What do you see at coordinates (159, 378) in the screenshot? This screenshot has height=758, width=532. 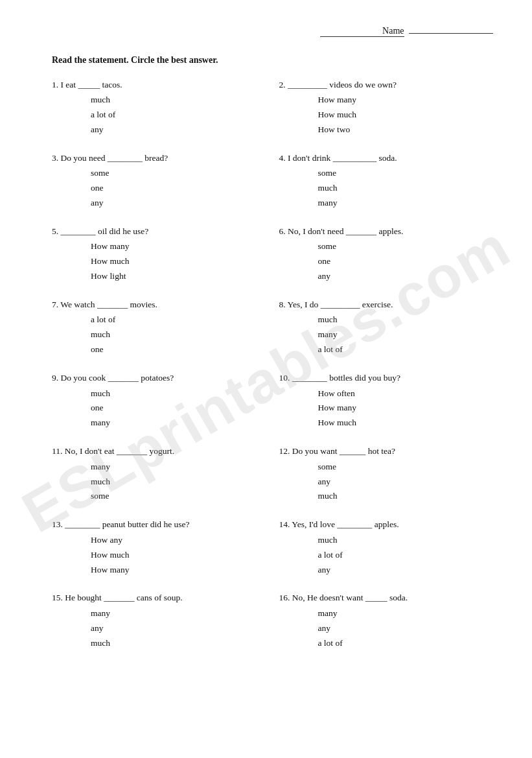 I see `question-stem-9: 9. Do you cook _______ potatoes?` at bounding box center [159, 378].